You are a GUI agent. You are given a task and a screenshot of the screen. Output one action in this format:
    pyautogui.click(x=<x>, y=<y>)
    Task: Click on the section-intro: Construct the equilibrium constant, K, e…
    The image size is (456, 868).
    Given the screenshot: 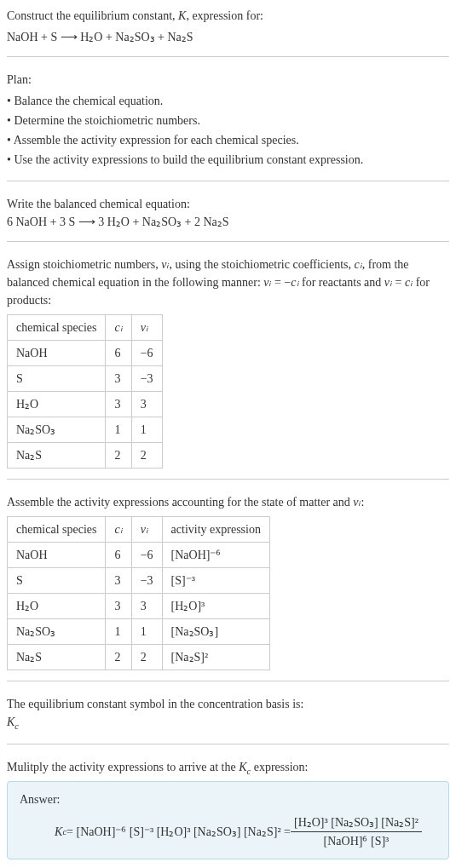 What is the action you would take?
    pyautogui.click(x=228, y=32)
    